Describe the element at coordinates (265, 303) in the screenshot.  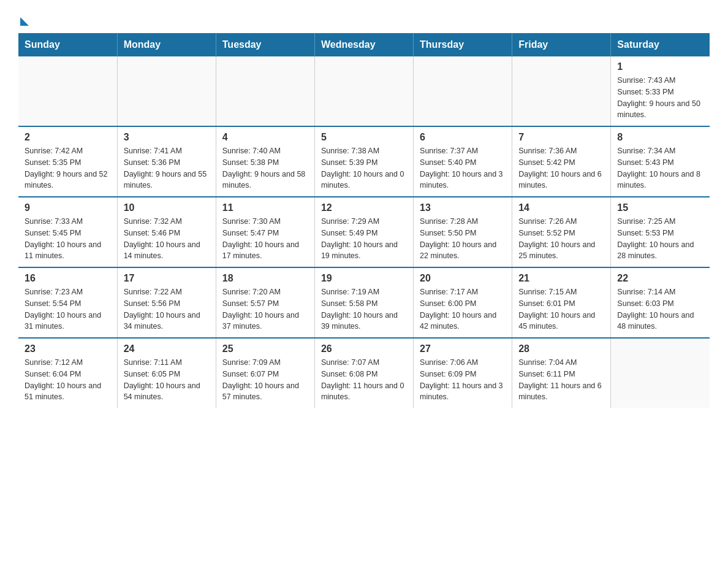
I see `calendar-cell: 18Sunrise: 7:20 AMSunset: 5:57 PMDayligh…` at that location.